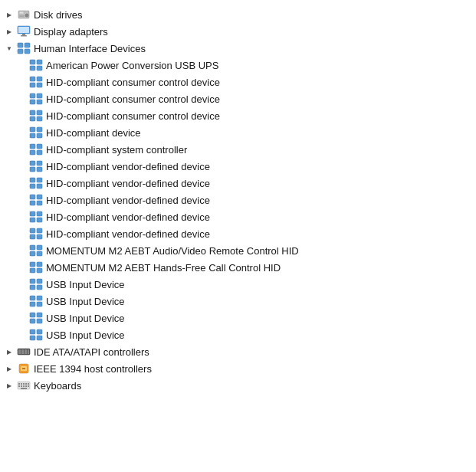 This screenshot has height=472, width=476. What do you see at coordinates (57, 386) in the screenshot?
I see `tree-item-label: Keyboards` at bounding box center [57, 386].